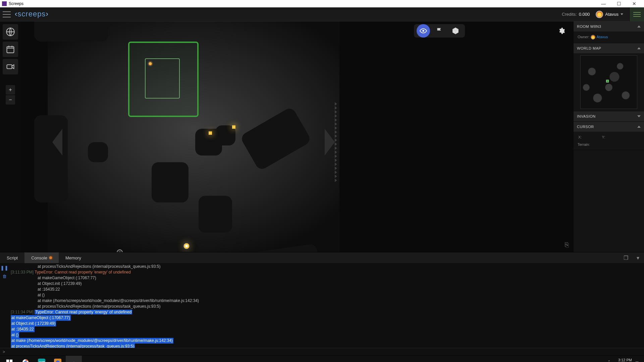  What do you see at coordinates (561, 31) in the screenshot?
I see `settings-button` at bounding box center [561, 31].